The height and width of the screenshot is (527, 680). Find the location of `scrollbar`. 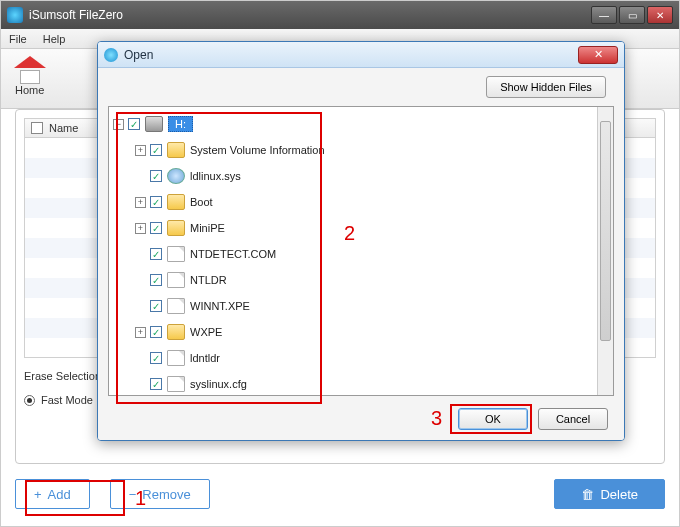

scrollbar is located at coordinates (605, 251).